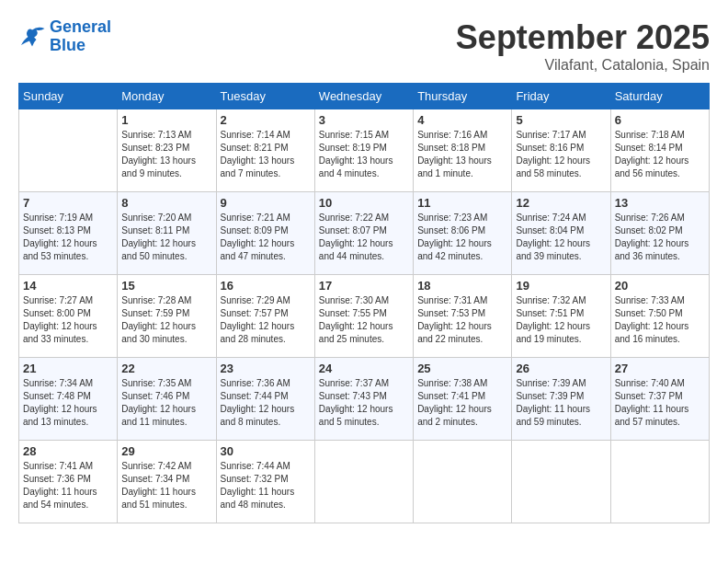  What do you see at coordinates (463, 234) in the screenshot?
I see `calendar-cell: 11Sunrise: 7:23 AM Sunset: 8:06 PM Dayli…` at bounding box center [463, 234].